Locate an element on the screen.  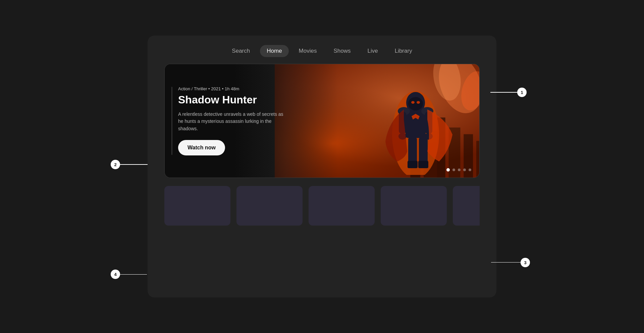
hero-character-image is located at coordinates (416, 121).